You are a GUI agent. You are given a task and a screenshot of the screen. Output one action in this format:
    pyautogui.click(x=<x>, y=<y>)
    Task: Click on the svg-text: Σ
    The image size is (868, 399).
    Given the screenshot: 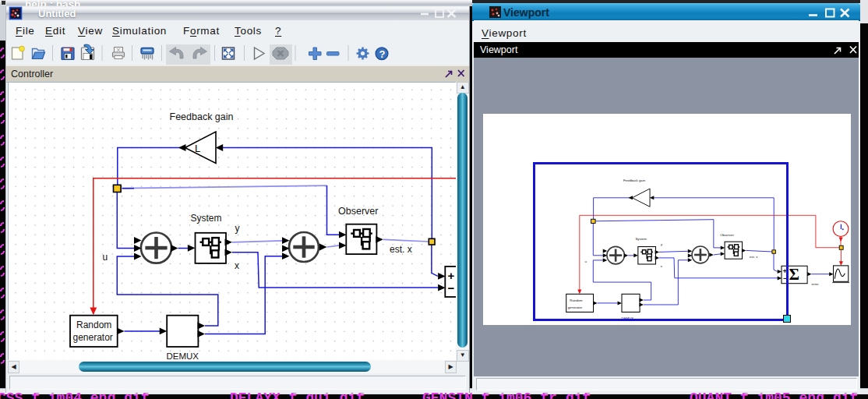 What is the action you would take?
    pyautogui.click(x=795, y=275)
    